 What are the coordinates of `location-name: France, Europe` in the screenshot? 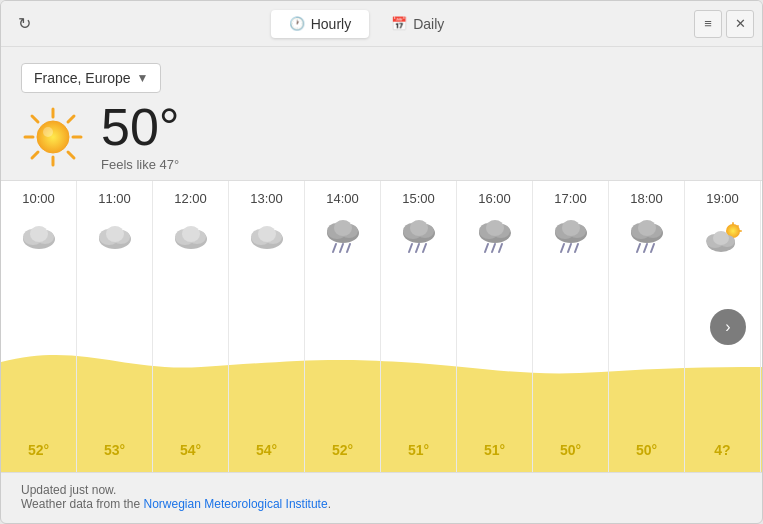 It's located at (82, 78).